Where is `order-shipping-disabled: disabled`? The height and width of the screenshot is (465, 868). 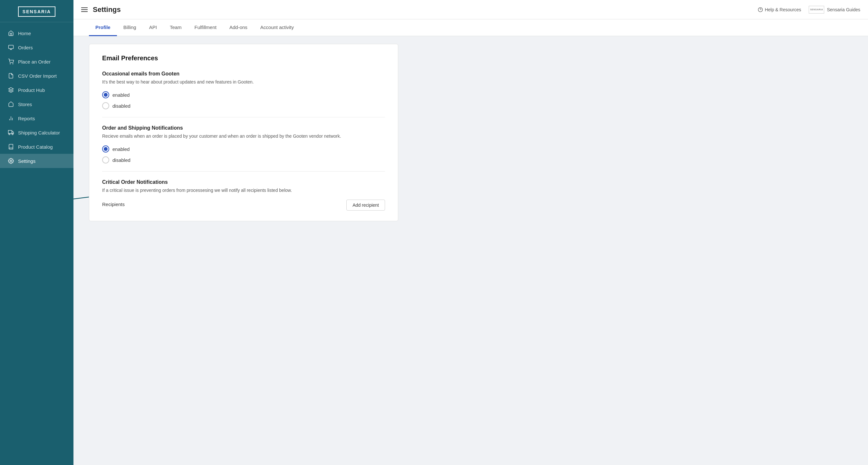 order-shipping-disabled: disabled is located at coordinates (244, 160).